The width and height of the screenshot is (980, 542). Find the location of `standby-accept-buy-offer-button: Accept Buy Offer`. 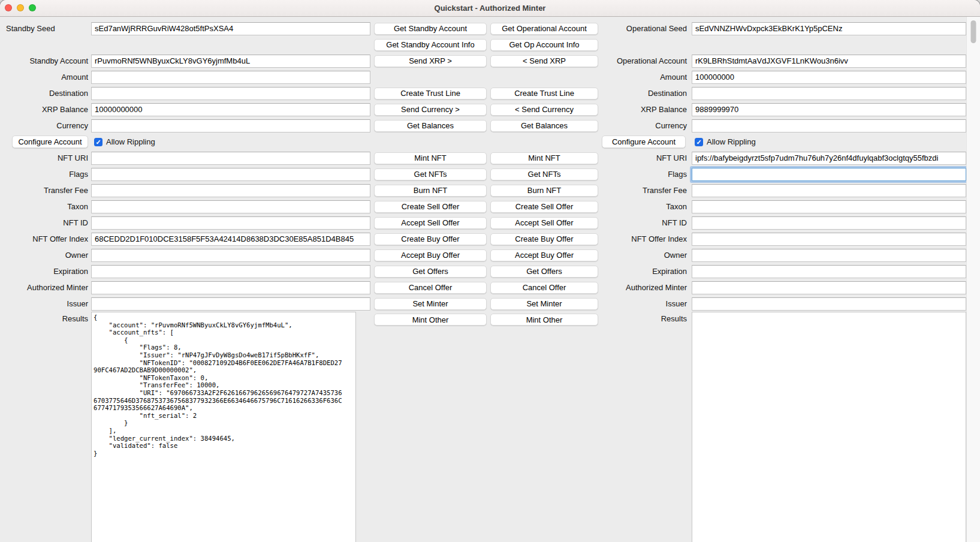

standby-accept-buy-offer-button: Accept Buy Offer is located at coordinates (430, 255).